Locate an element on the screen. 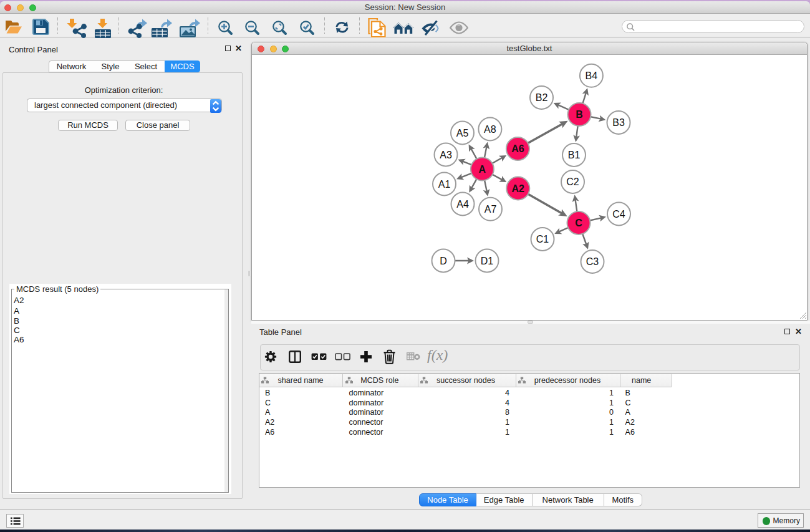  svg-text: C is located at coordinates (579, 223).